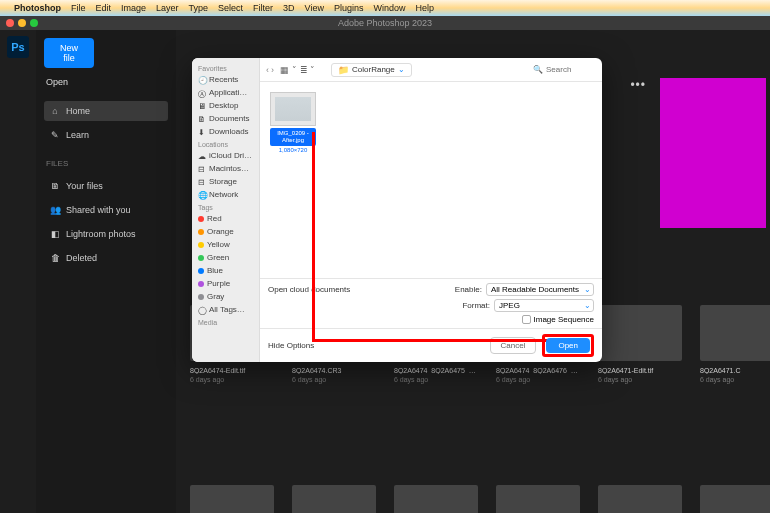 Image resolution: width=770 pixels, height=513 pixels. I want to click on red-dot-icon, so click(201, 219).